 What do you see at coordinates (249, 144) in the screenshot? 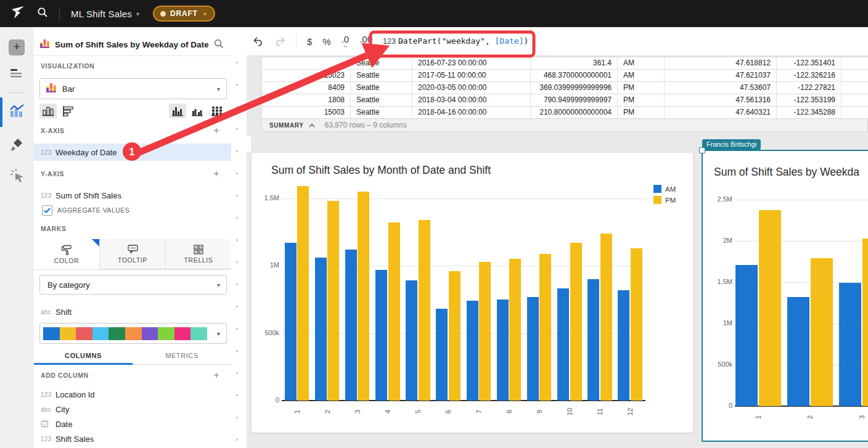
I see `panel-collapse-handle` at bounding box center [249, 144].